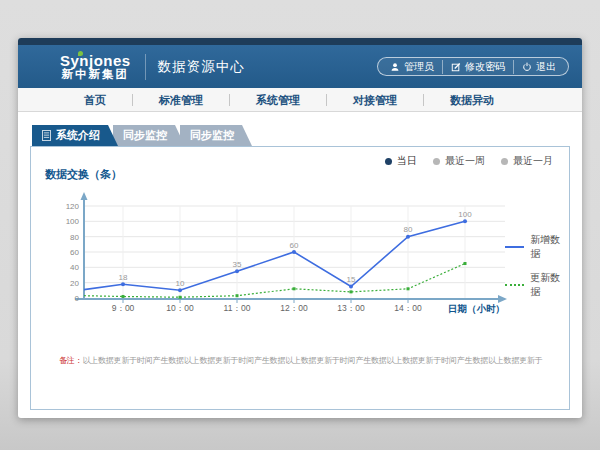  What do you see at coordinates (537, 285) in the screenshot?
I see `legend-item-1: 更新数据` at bounding box center [537, 285].